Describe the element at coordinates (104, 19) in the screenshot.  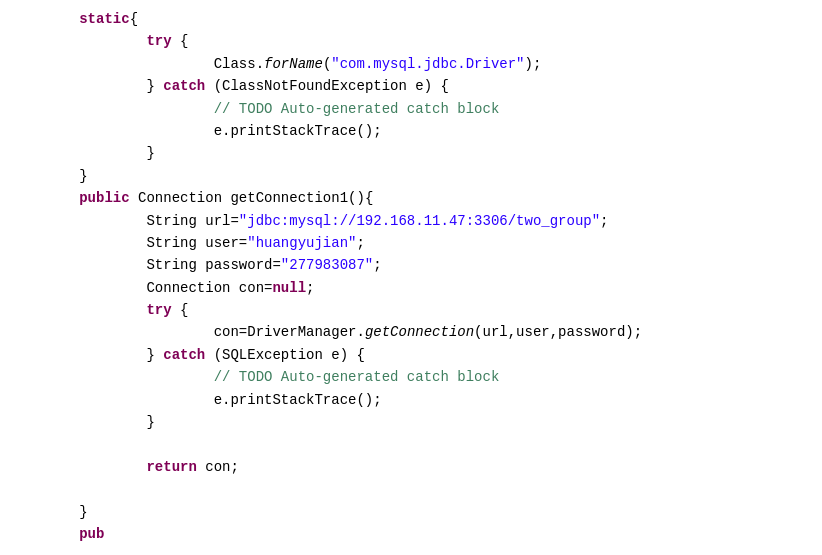
I see `code-token: static` at that location.